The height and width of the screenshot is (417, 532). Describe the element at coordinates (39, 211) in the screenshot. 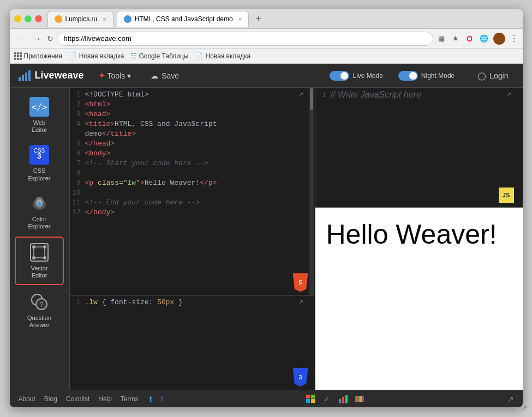

I see `sidebar-item-color-explorer: ColorExplorer` at that location.